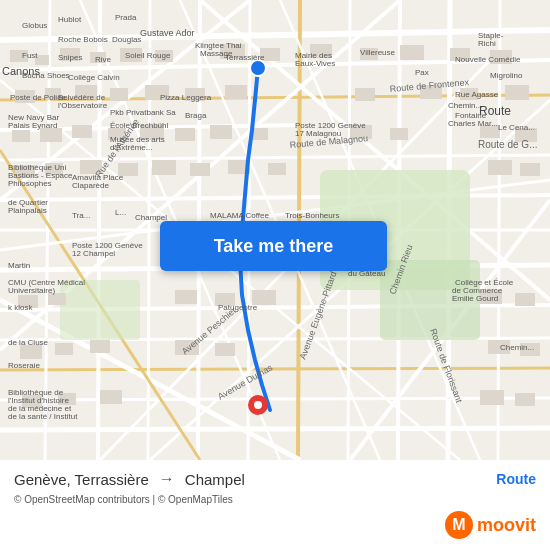  What do you see at coordinates (490, 525) in the screenshot?
I see `moovit-logo: M moovit` at bounding box center [490, 525].